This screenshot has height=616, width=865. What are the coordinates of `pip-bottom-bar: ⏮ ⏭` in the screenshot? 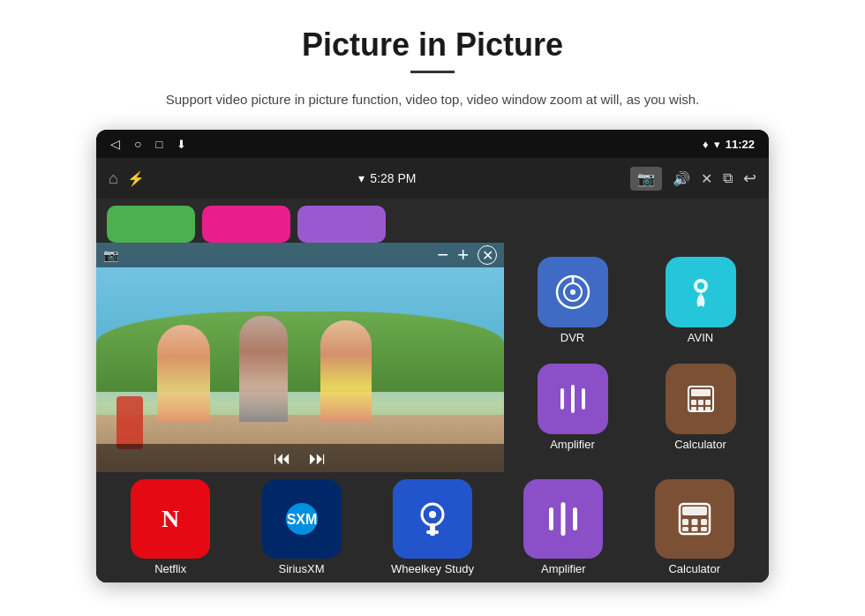 It's located at (300, 458).